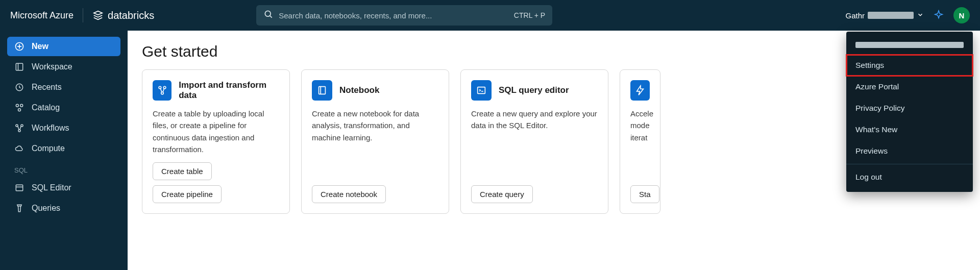 This screenshot has height=270, width=980. I want to click on dropdown-item-privacy-policy: Privacy Policy, so click(910, 108).